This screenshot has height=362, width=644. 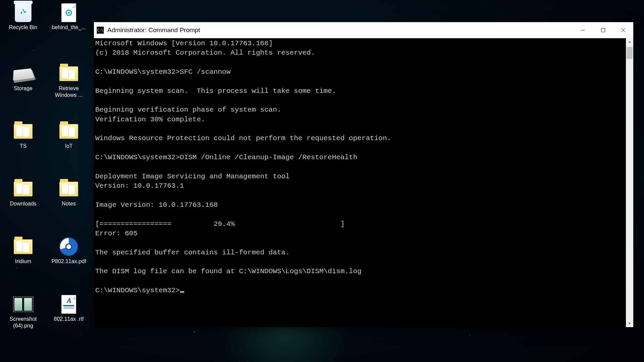 I want to click on document-icon, so click(x=69, y=13).